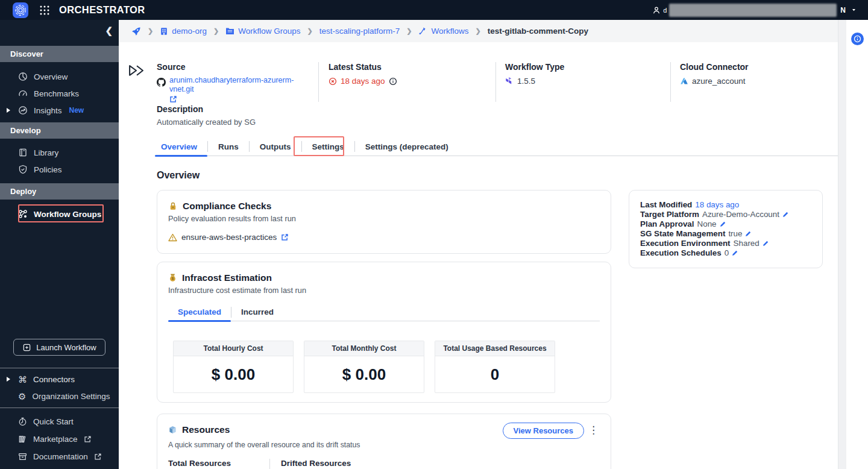 The height and width of the screenshot is (469, 868). Describe the element at coordinates (23, 110) in the screenshot. I see `insights-icon` at that location.